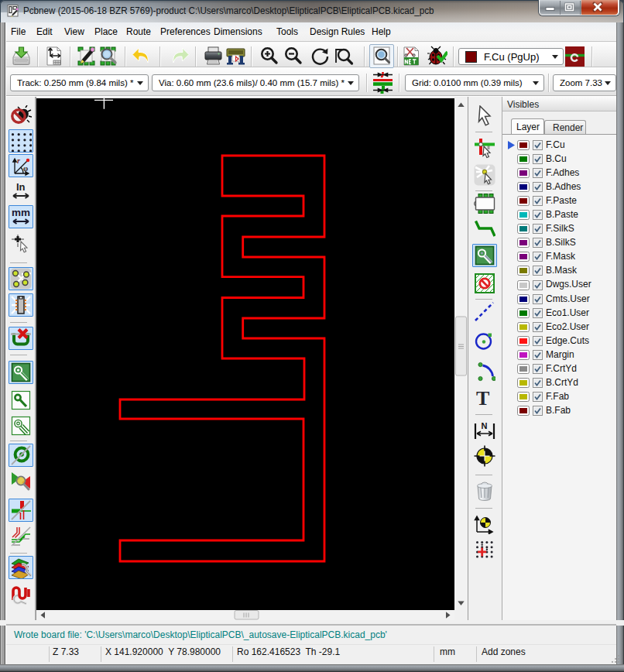 This screenshot has width=624, height=672. What do you see at coordinates (21, 212) in the screenshot?
I see `svg-text: mm` at bounding box center [21, 212].